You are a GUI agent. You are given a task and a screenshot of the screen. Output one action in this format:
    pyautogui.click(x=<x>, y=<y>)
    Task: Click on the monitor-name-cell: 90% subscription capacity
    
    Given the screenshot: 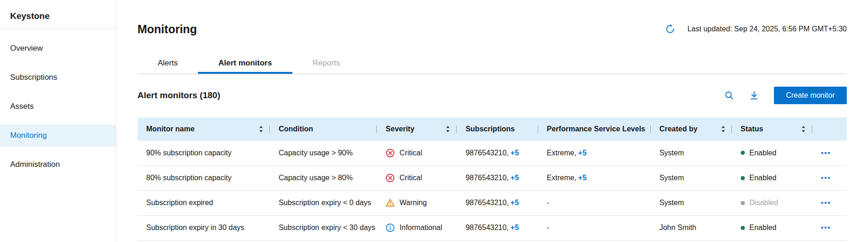 What is the action you would take?
    pyautogui.click(x=204, y=153)
    